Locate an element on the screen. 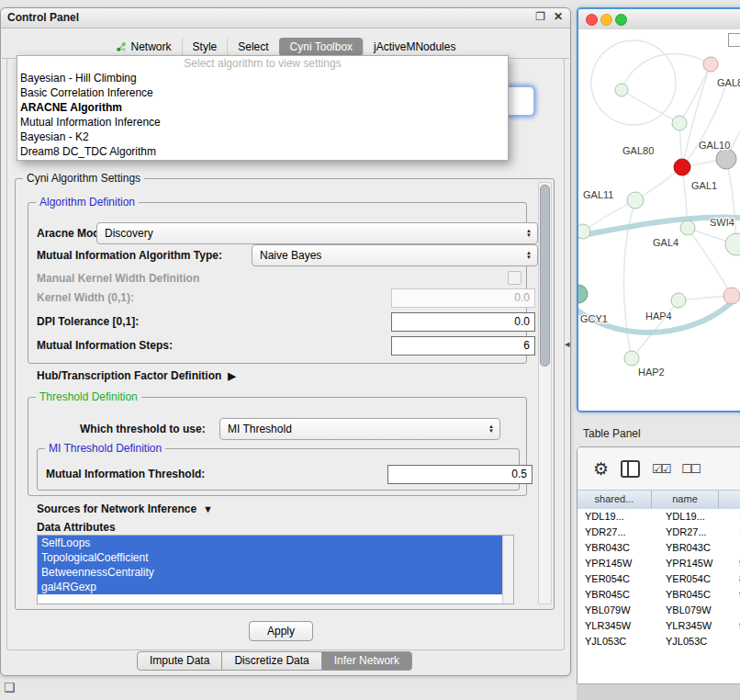 Image resolution: width=740 pixels, height=700 pixels. tab-cyni-toolbox: Cyni Toolbox is located at coordinates (321, 47).